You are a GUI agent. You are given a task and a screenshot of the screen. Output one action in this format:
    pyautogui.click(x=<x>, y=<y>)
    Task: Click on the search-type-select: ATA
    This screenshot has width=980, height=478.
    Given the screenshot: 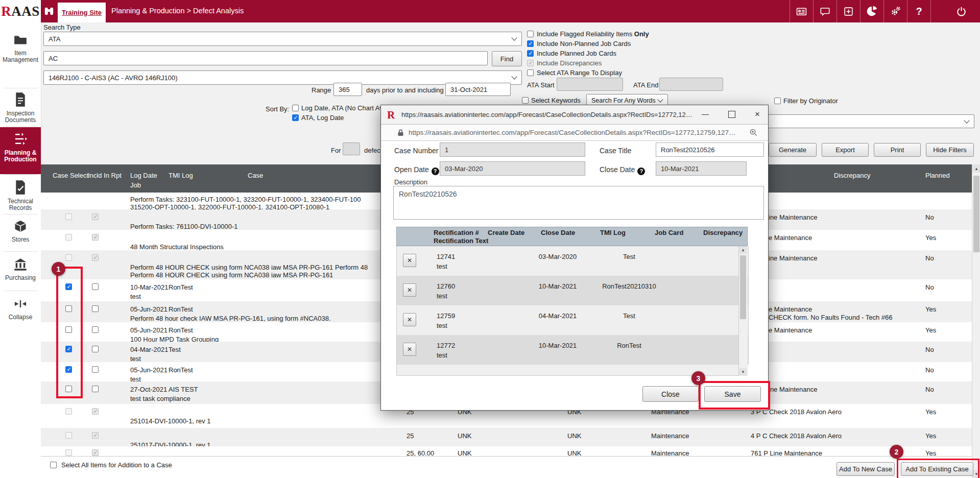 What is the action you would take?
    pyautogui.click(x=283, y=39)
    